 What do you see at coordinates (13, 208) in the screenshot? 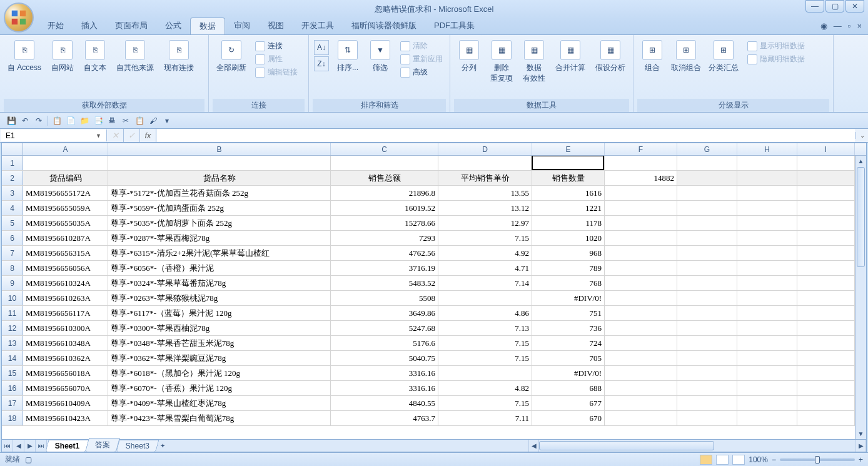
I see `row-header: 4` at bounding box center [13, 208].